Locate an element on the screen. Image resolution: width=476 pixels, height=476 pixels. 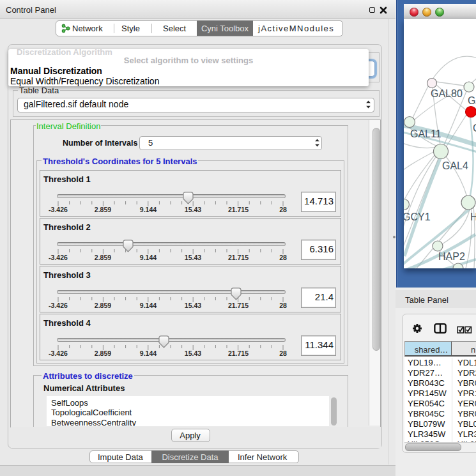
svg-text: HIS4 is located at coordinates (473, 217).